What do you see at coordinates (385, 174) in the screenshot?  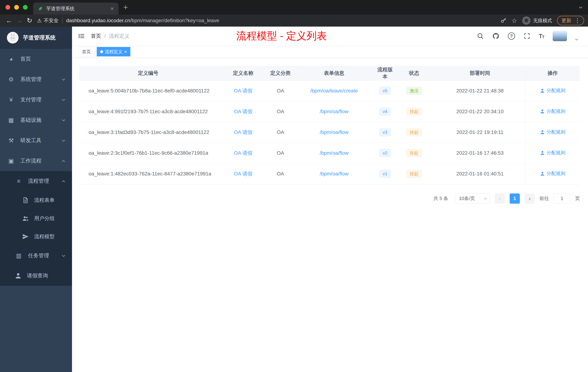 I see `version-badge: v1` at bounding box center [385, 174].